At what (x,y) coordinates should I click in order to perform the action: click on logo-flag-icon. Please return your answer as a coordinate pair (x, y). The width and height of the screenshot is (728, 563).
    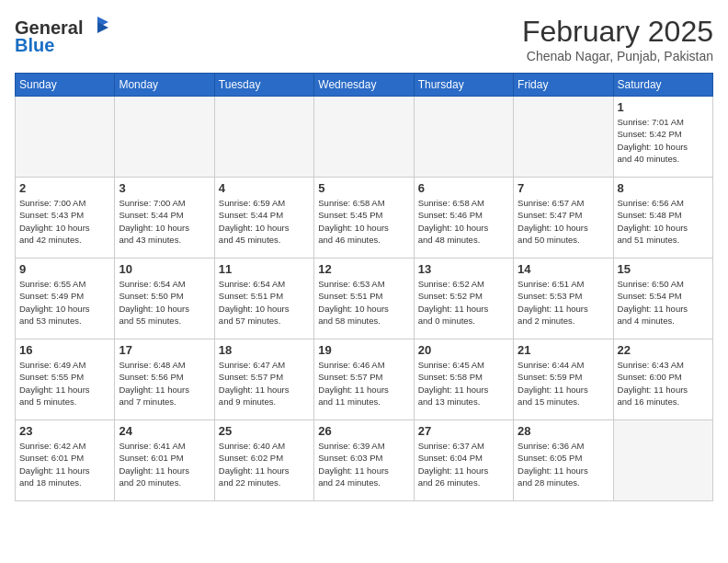
    Looking at the image, I should click on (97, 28).